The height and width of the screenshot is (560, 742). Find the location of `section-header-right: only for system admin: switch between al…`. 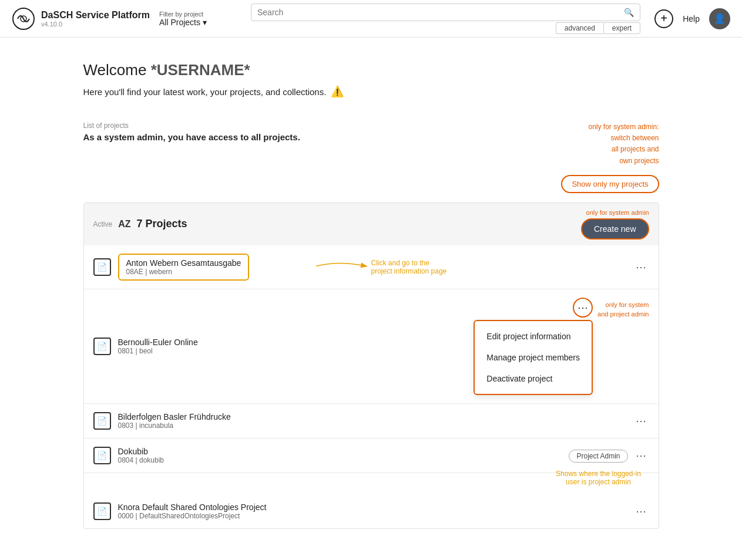

section-header-right: only for system admin: switch between al… is located at coordinates (610, 157).